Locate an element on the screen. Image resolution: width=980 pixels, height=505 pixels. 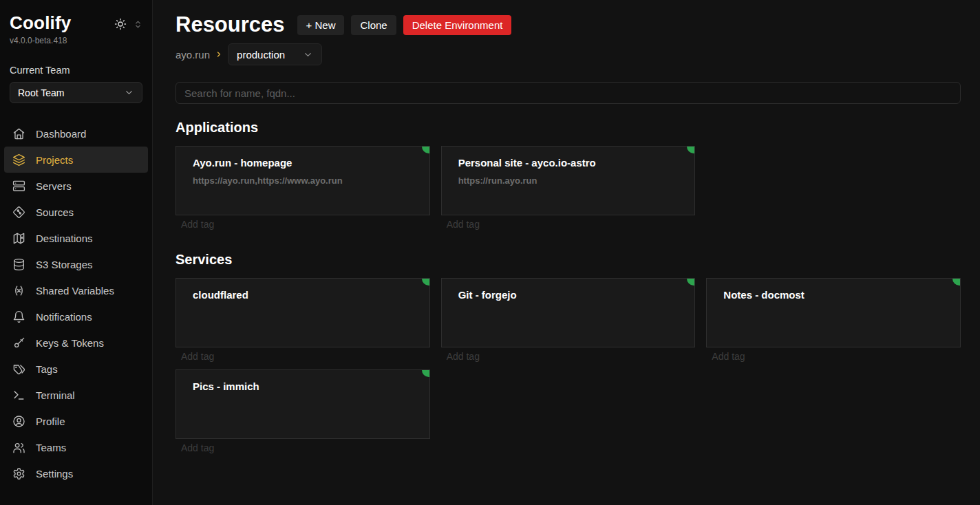
service-card-cloudflared: cloudflared is located at coordinates (303, 312).